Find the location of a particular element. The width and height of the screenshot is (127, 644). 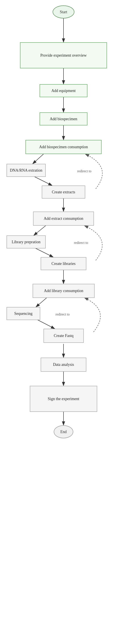

dna-rna-node: DNA/RNA extration is located at coordinates (26, 170).